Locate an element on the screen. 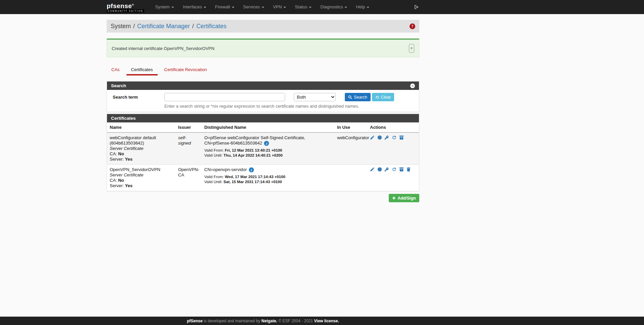  netgate-link: Netgate. is located at coordinates (269, 321).